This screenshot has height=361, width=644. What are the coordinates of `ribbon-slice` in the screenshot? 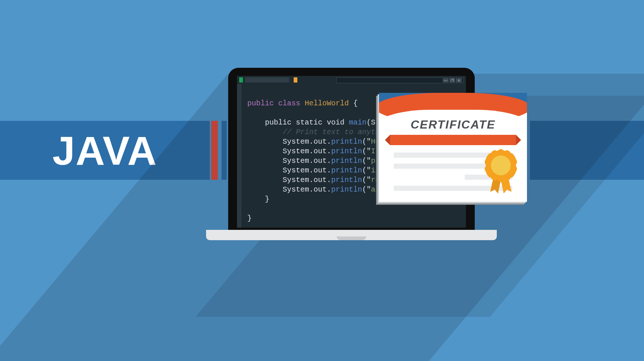 It's located at (224, 150).